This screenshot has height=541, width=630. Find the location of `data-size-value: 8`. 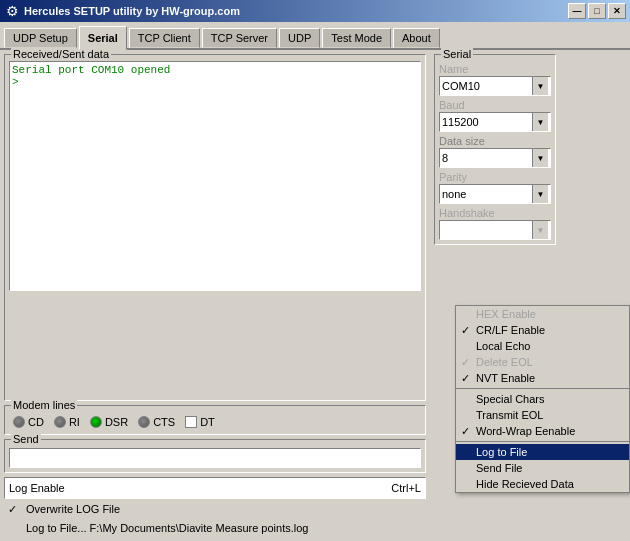

data-size-value: 8 is located at coordinates (487, 158).